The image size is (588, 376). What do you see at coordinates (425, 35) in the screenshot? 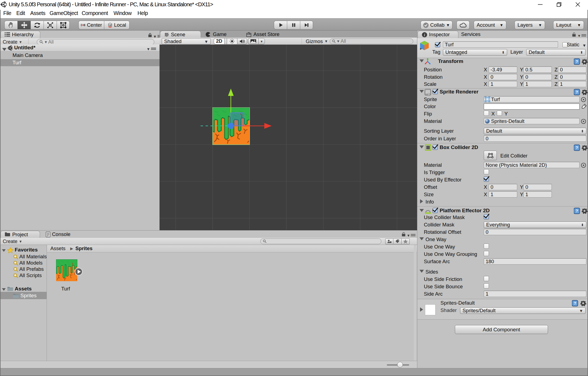
I see `svg-text: i` at bounding box center [425, 35].